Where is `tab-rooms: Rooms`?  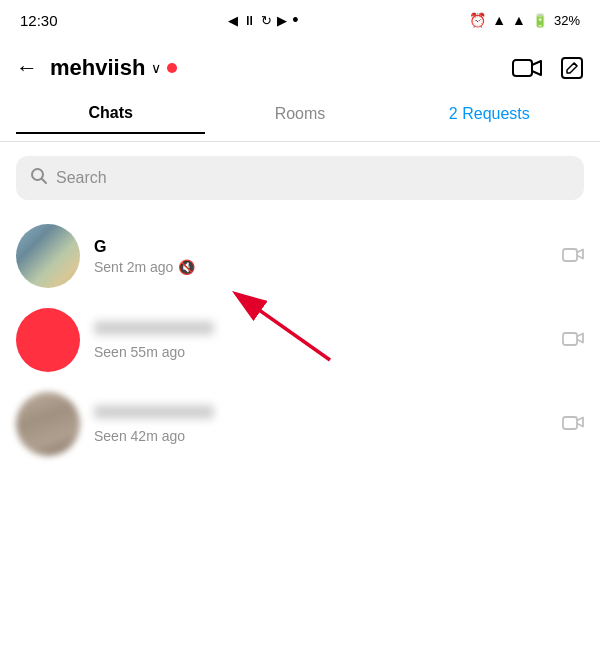 tab-rooms: Rooms is located at coordinates (300, 119).